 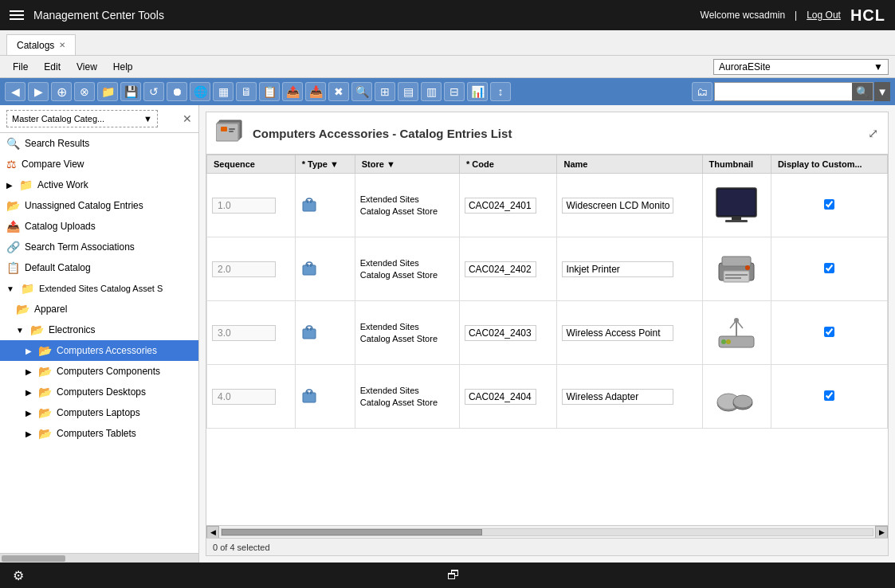 What do you see at coordinates (99, 309) in the screenshot?
I see `sidebar-item-apparel: 📂 Apparel` at bounding box center [99, 309].